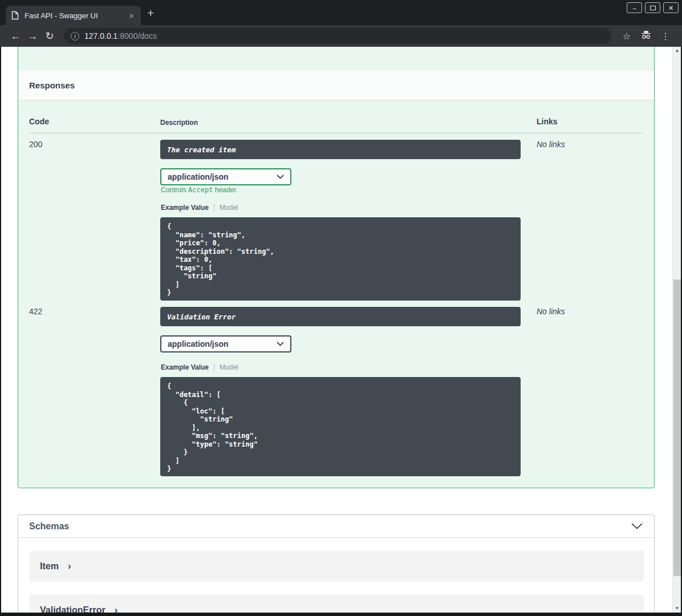 Image resolution: width=682 pixels, height=616 pixels. I want to click on schema-model-validationerror: ValidationError ›, so click(336, 603).